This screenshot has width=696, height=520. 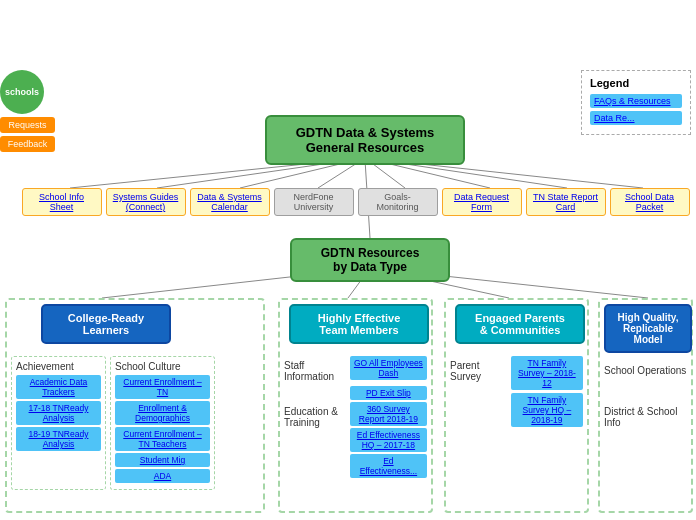 What do you see at coordinates (360, 318) in the screenshot?
I see `col2-header-line1: Highly Effective` at bounding box center [360, 318].